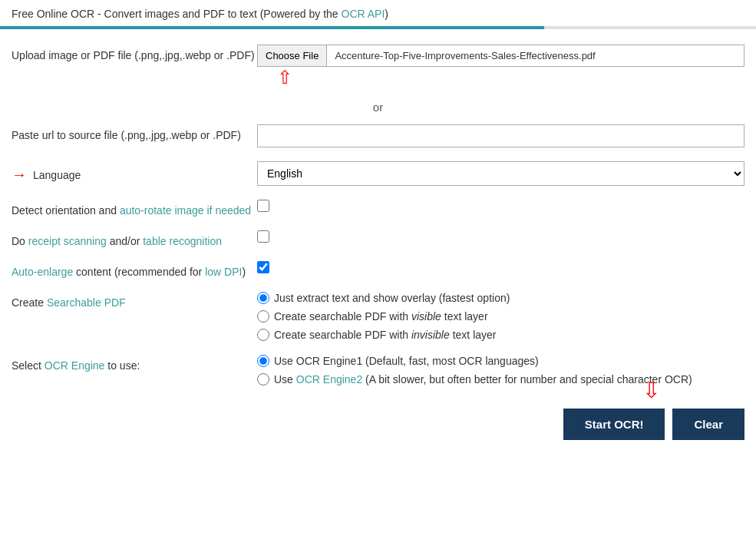 Image resolution: width=756 pixels, height=536 pixels. What do you see at coordinates (484, 379) in the screenshot?
I see `engine-option-2-label: Use OCR Engine2 (A bit slower, but often…` at bounding box center [484, 379].